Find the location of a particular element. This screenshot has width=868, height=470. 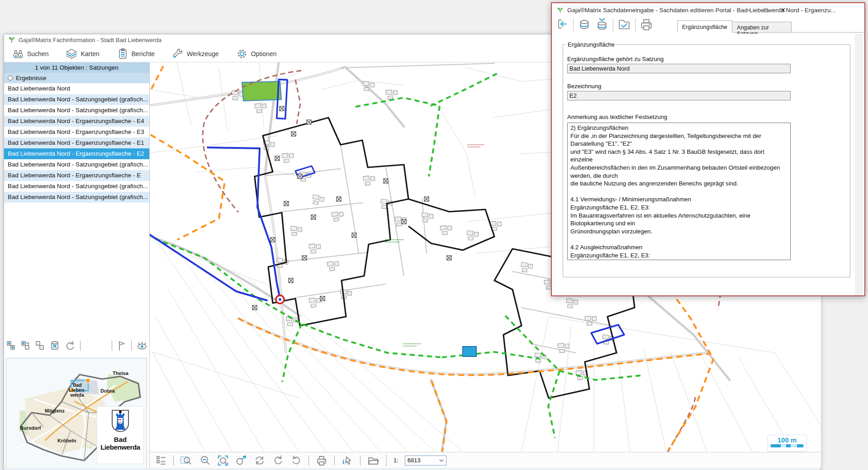

tabstrip-filler is located at coordinates (828, 33).